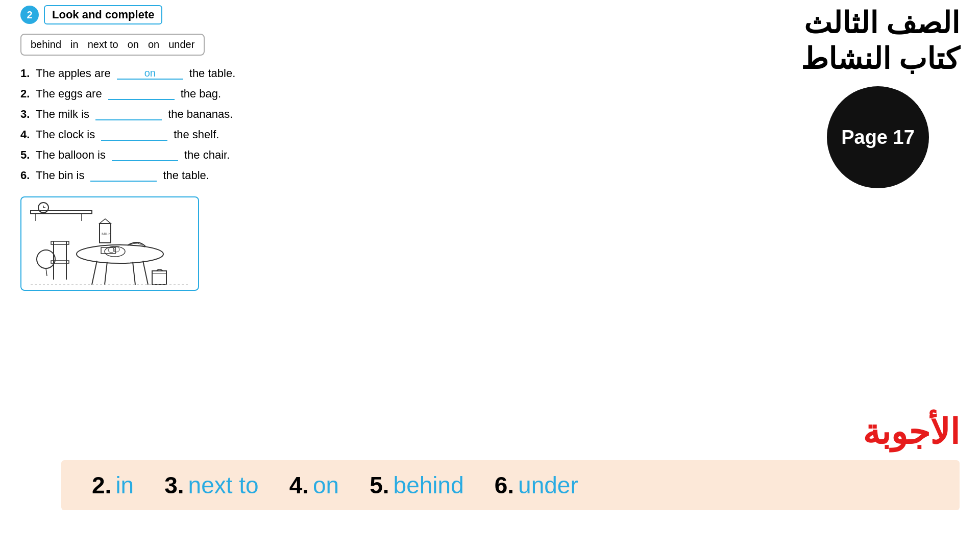 The height and width of the screenshot is (551, 980). What do you see at coordinates (880, 59) in the screenshot?
I see `arabic-book-title: كتاب النشاط` at bounding box center [880, 59].